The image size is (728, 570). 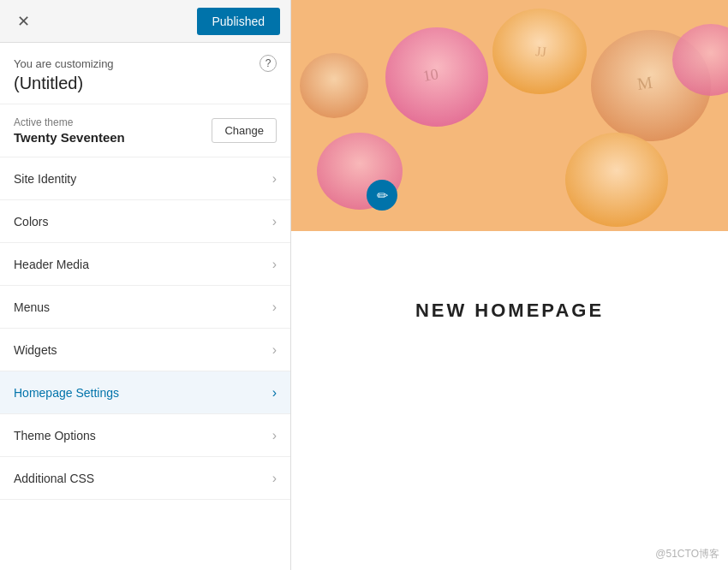 What do you see at coordinates (274, 393) in the screenshot?
I see `chevron-icon-homepage-settings: ›` at bounding box center [274, 393].